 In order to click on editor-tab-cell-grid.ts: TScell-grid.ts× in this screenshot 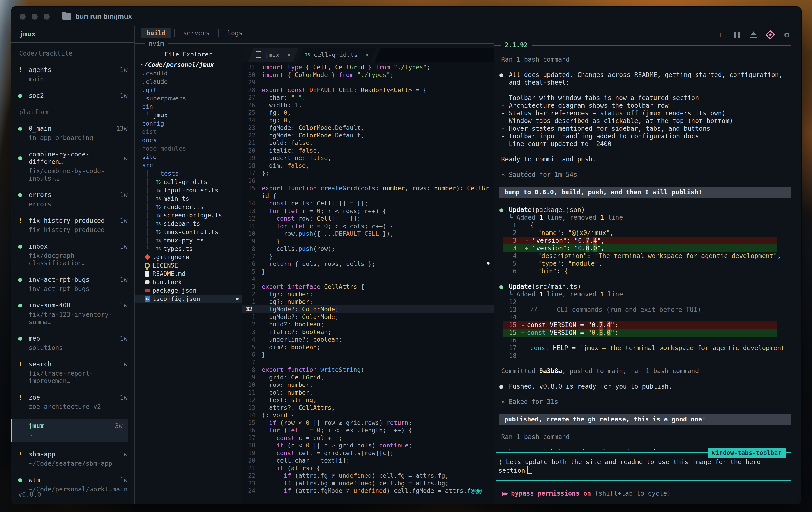, I will do `click(337, 55)`.